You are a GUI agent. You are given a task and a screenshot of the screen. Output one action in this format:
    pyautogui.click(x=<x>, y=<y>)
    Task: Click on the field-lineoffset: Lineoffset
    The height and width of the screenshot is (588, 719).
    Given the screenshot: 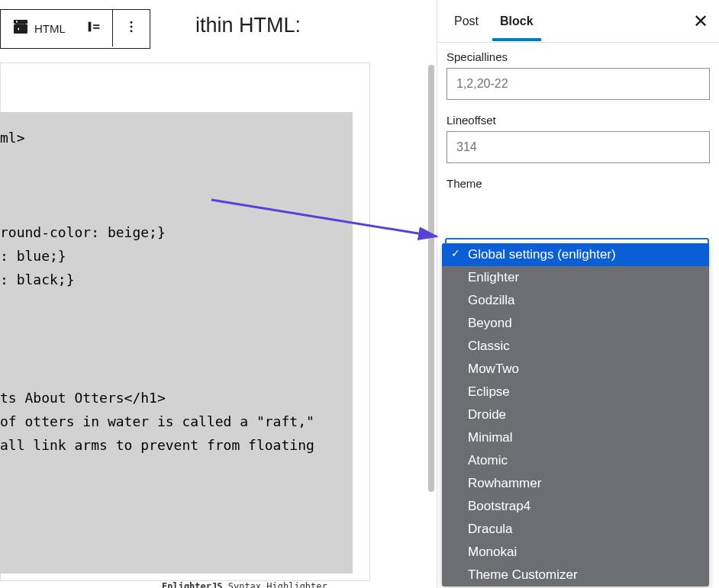 What is the action you would take?
    pyautogui.click(x=579, y=139)
    